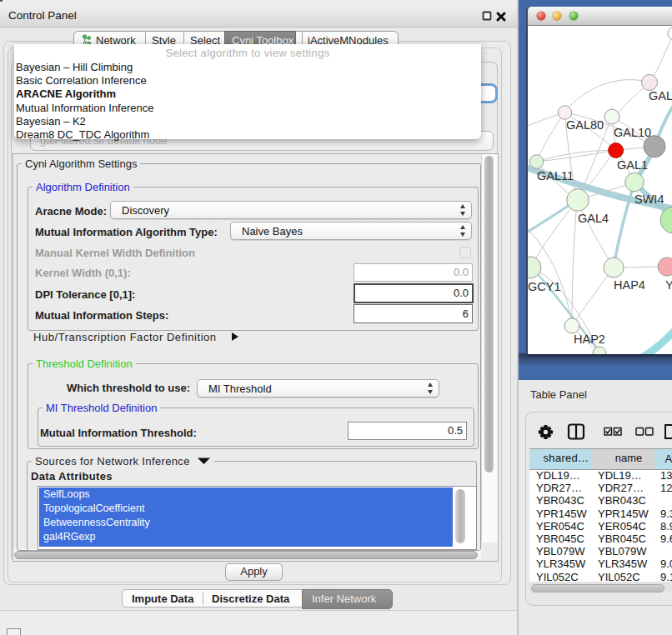 This screenshot has width=672, height=635. What do you see at coordinates (594, 218) in the screenshot?
I see `svg-text: GAL4` at bounding box center [594, 218].